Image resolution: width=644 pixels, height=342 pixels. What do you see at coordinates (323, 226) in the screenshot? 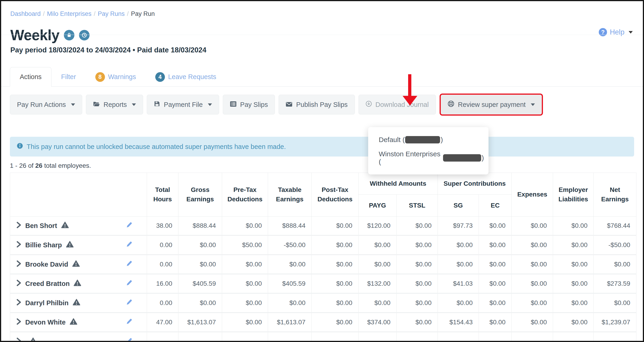
I see `table-row: Ben Short 38.00 $888.44 $0.00 $888.44 $0…` at bounding box center [323, 226].